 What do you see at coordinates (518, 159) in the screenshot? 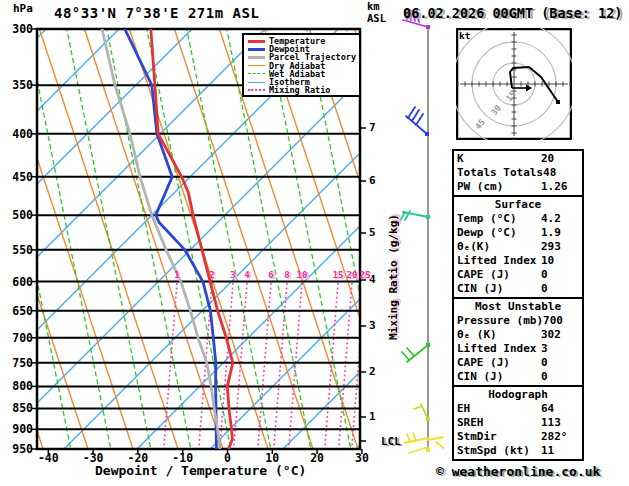
I see `stats-row: K20` at bounding box center [518, 159].